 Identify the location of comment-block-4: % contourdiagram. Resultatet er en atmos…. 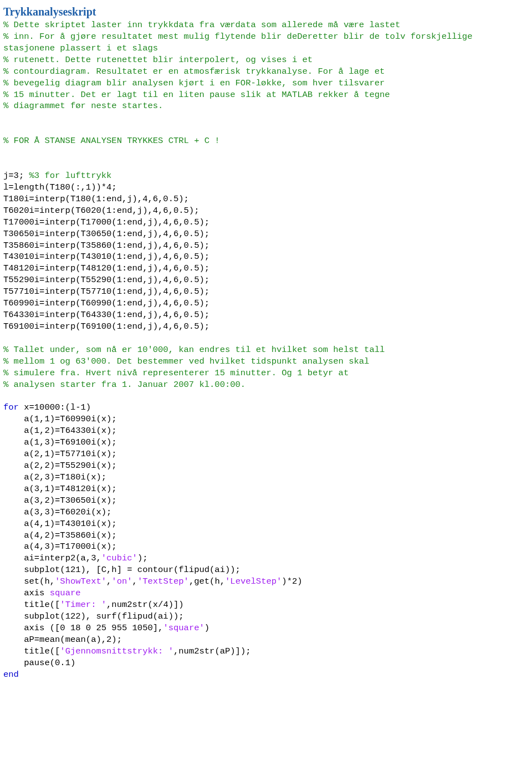
(194, 72).